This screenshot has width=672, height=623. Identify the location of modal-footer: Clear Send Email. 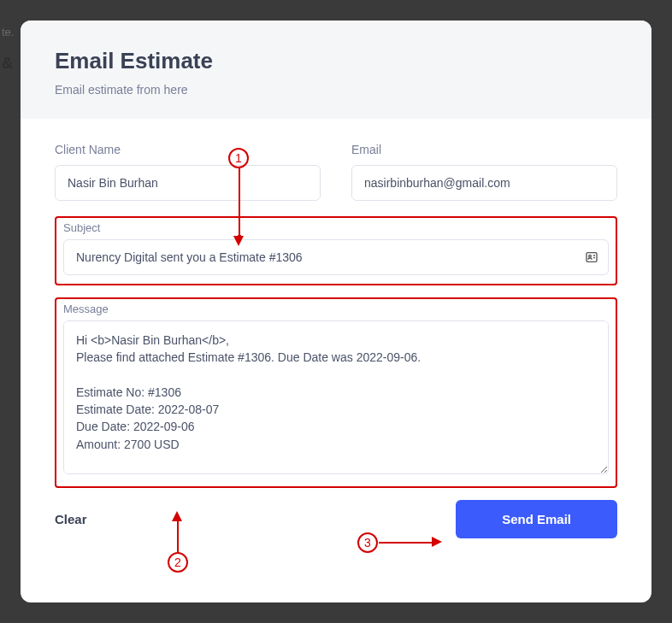
(336, 520).